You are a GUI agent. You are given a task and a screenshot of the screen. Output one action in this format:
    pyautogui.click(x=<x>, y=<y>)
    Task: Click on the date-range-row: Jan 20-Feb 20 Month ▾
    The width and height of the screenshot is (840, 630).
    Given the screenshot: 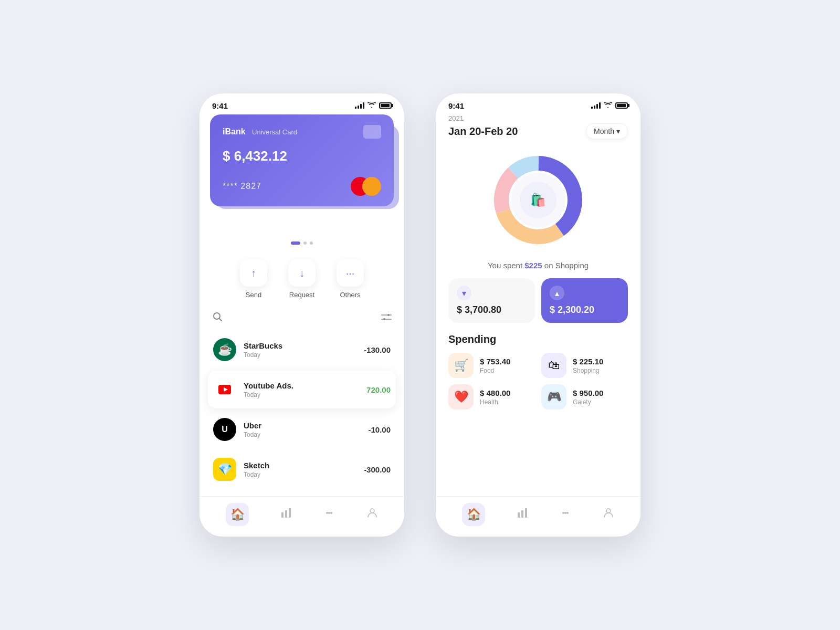 What is the action you would take?
    pyautogui.click(x=538, y=131)
    